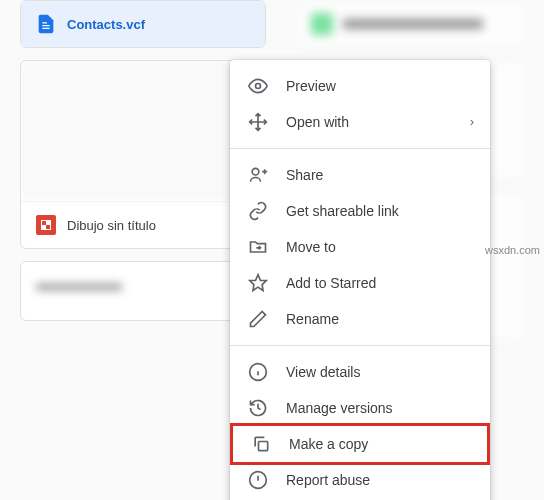 The height and width of the screenshot is (500, 544). What do you see at coordinates (380, 480) in the screenshot?
I see `menu-label: Report abuse` at bounding box center [380, 480].